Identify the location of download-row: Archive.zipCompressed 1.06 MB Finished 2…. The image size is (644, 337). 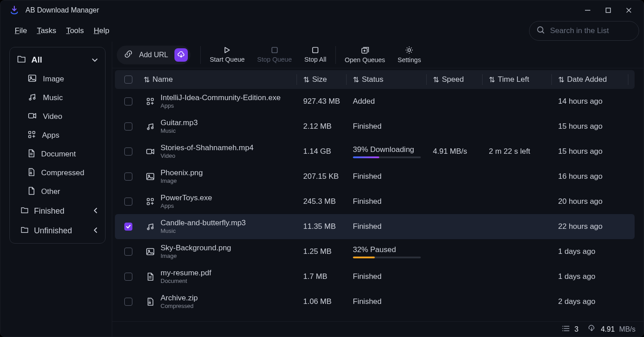
(375, 302).